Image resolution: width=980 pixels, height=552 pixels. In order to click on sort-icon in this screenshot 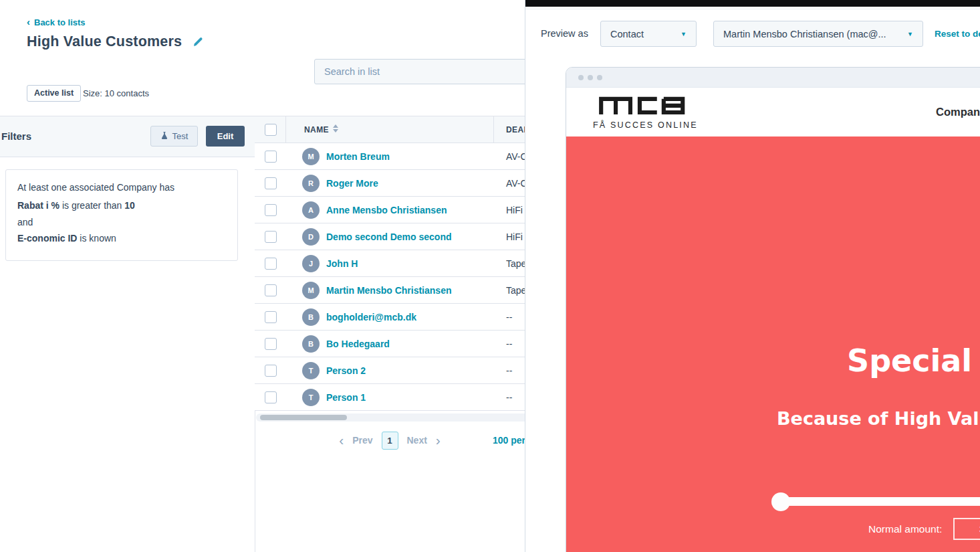, I will do `click(336, 128)`.